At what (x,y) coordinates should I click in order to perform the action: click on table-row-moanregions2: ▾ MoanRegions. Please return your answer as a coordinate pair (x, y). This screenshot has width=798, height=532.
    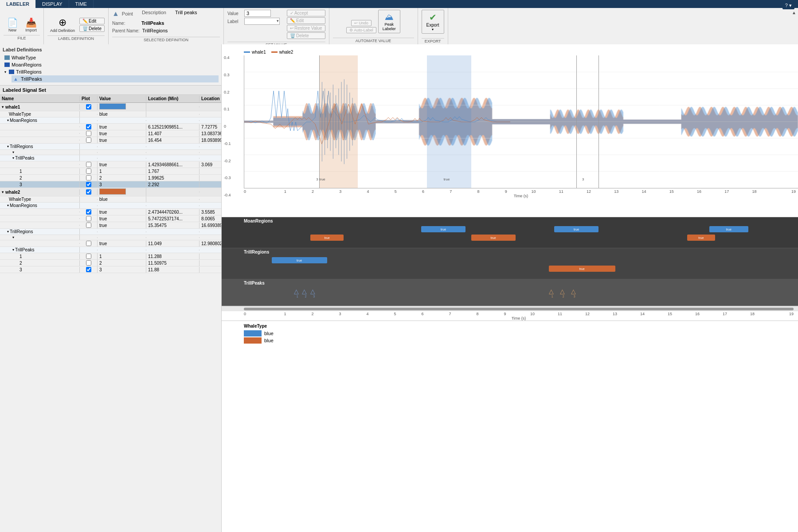
    Looking at the image, I should click on (111, 206).